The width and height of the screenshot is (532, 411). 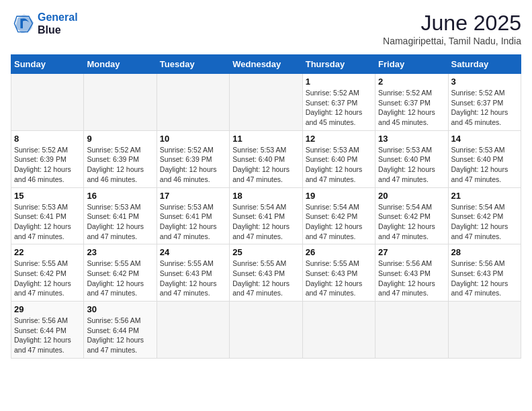 I want to click on day-number: 24, so click(x=193, y=253).